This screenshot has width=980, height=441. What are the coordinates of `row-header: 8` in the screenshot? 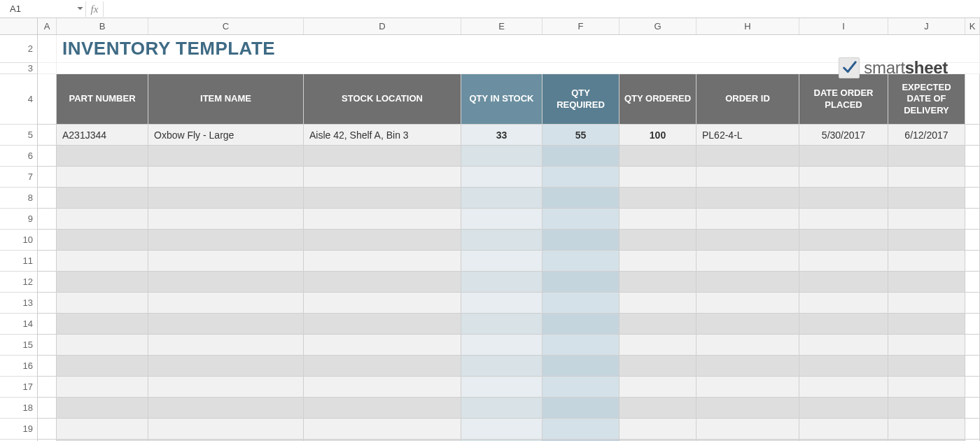 It's located at (18, 198).